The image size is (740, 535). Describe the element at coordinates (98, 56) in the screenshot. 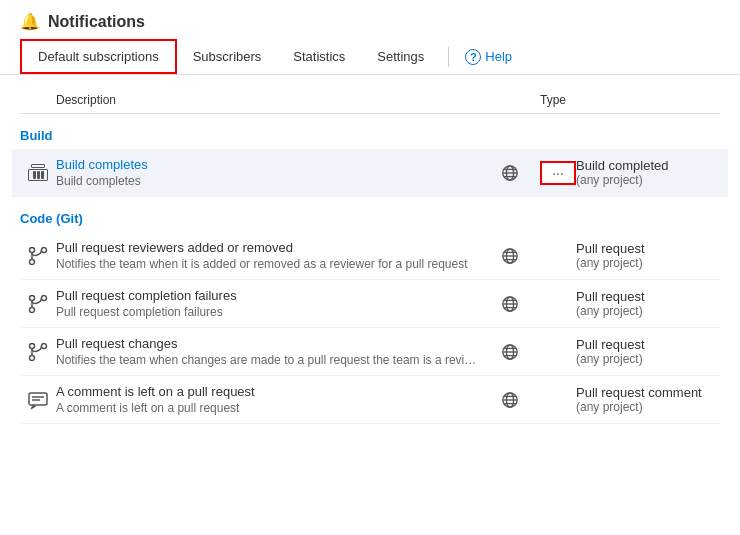

I see `tab-default-subscriptions: Default subscriptions` at that location.